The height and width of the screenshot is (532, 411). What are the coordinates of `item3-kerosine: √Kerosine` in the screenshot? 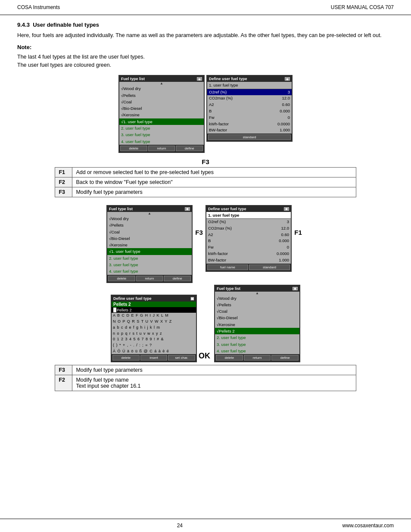 It's located at (257, 325).